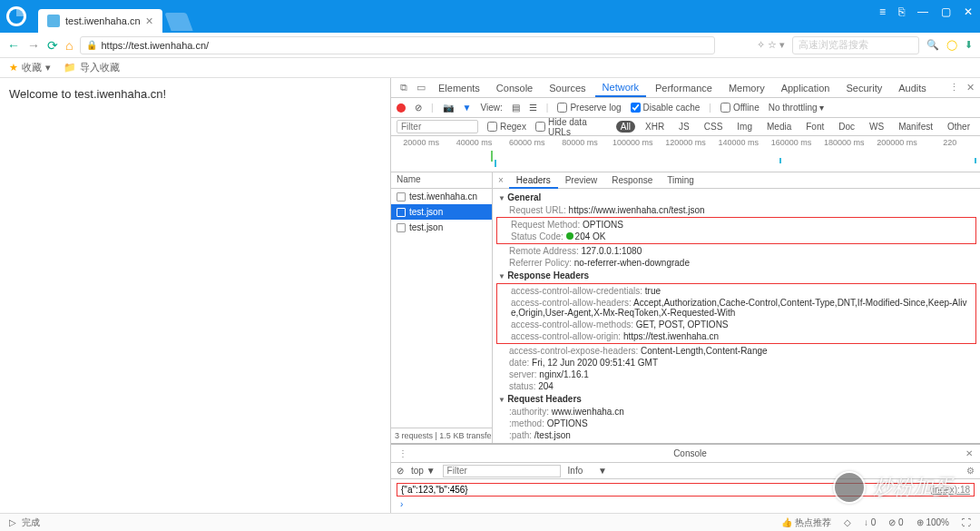 The width and height of the screenshot is (980, 531). What do you see at coordinates (806, 523) in the screenshot?
I see `status-hot: 👍 热点推荐` at bounding box center [806, 523].